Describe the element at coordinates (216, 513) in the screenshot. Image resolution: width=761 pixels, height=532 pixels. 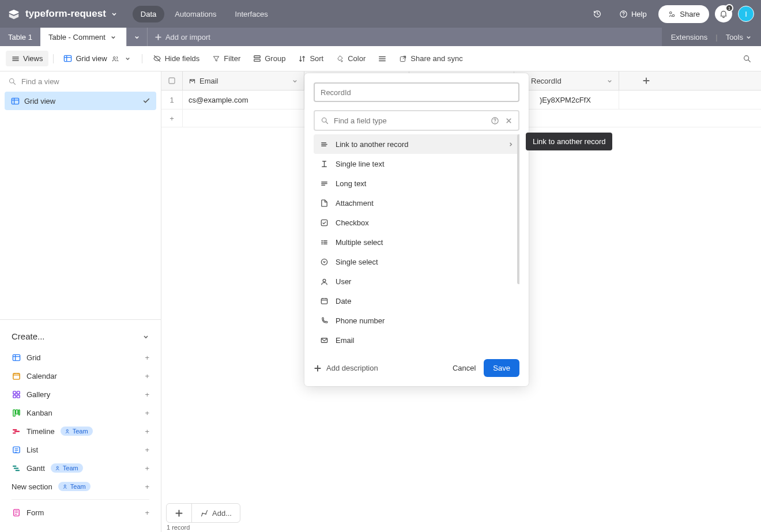
I see `add-menu-button: Add...` at that location.